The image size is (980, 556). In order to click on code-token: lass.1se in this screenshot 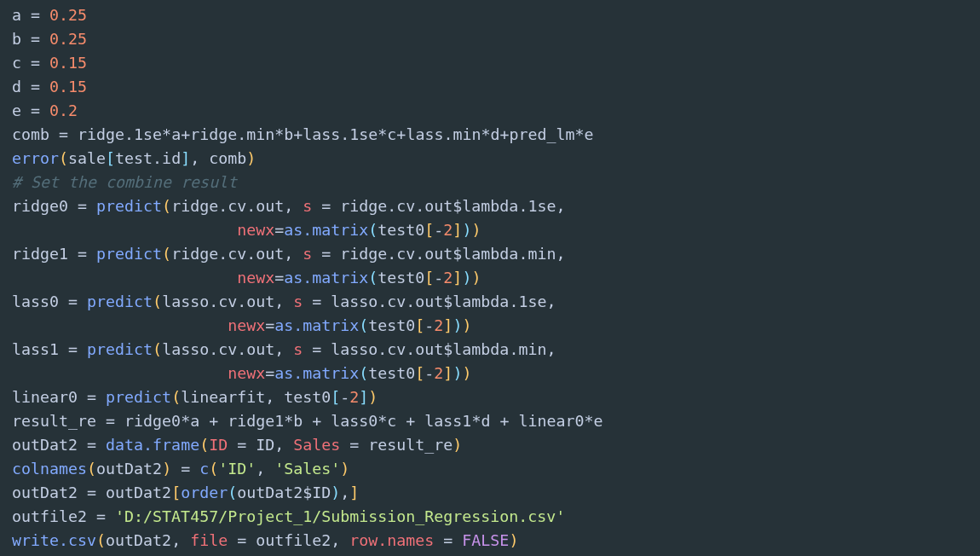, I will do `click(340, 135)`.